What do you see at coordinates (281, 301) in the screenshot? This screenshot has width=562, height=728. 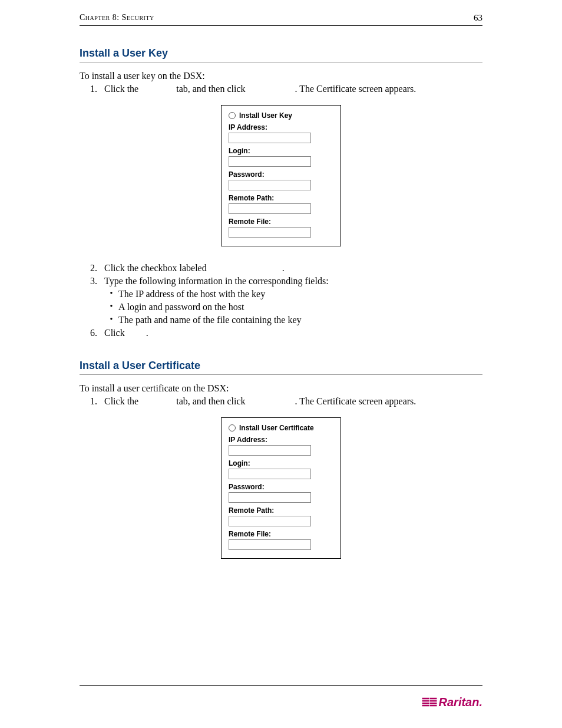 I see `ordered-list-cont: 2. Click the checkbox labeled . 3. Type …` at bounding box center [281, 301].